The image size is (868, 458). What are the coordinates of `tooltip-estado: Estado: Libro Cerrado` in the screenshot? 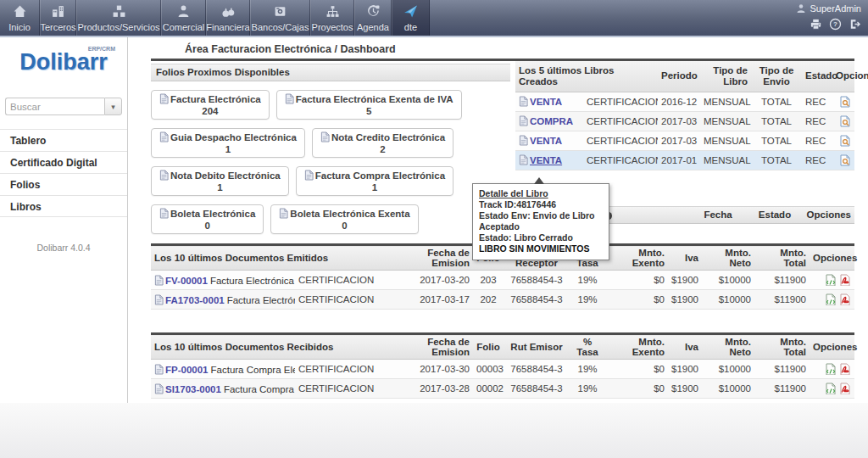 It's located at (541, 237).